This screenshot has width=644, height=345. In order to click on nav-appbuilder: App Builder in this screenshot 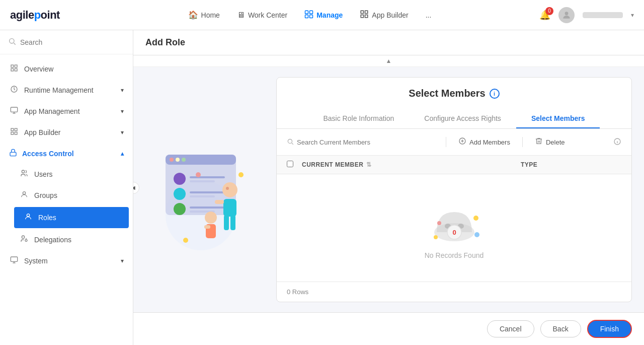, I will do `click(384, 15)`.